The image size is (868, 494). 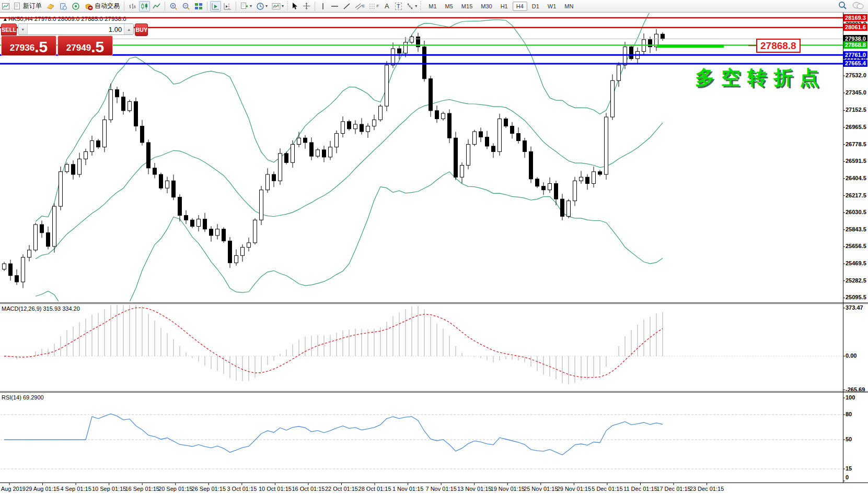 I want to click on timeframe-group: M1M5M15M30H1H4D1W1MN, so click(x=501, y=6).